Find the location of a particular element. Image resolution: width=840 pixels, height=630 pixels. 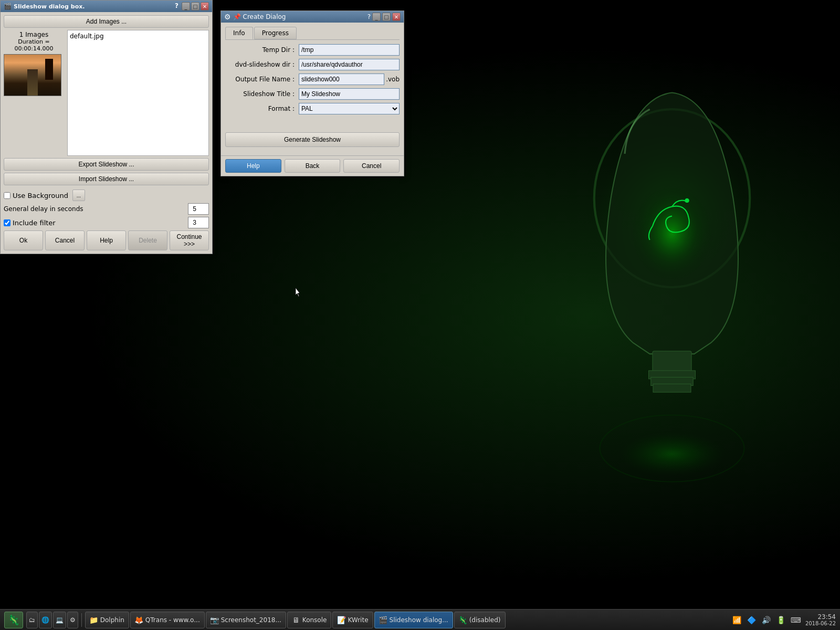

screenshot-icon: 📷 is located at coordinates (215, 620).